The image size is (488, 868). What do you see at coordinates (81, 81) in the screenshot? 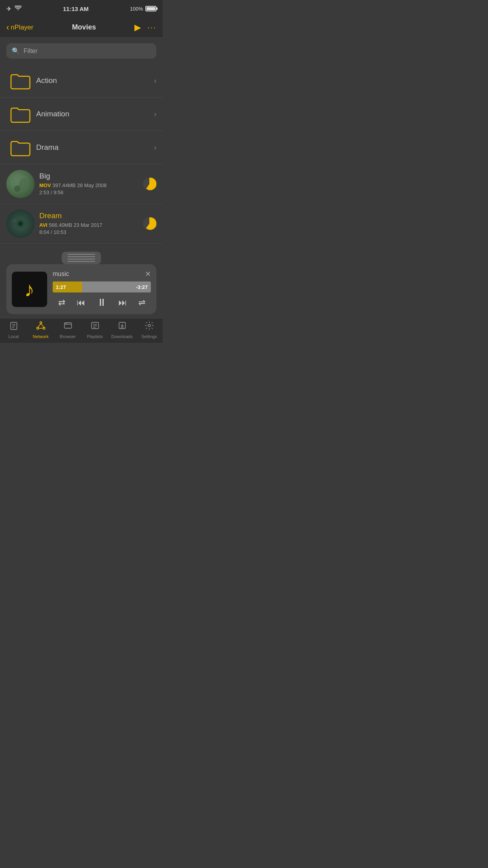
I see `list-item: Action ›` at bounding box center [81, 81].